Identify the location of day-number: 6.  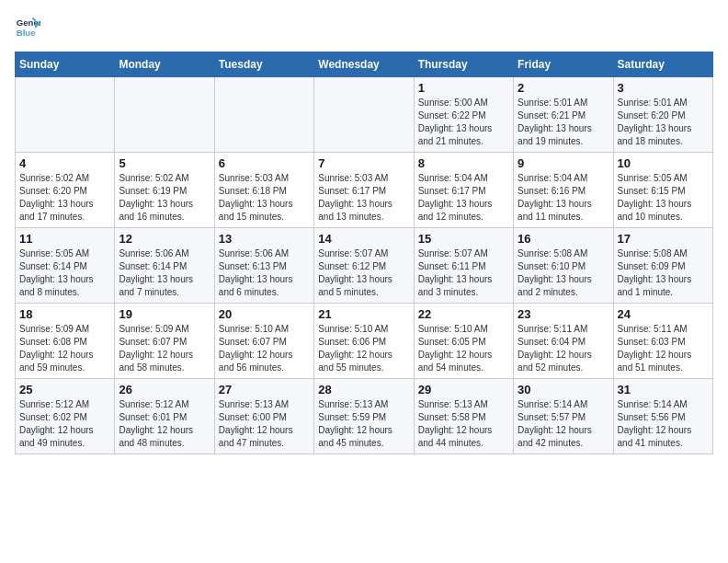
(265, 164).